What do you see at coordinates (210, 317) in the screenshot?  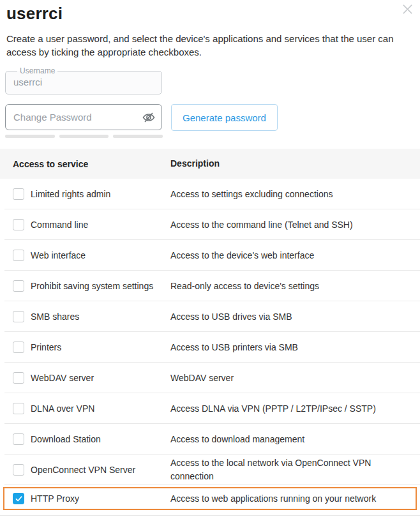 I see `table-row: SMB shares Access to USB drives via SMB` at bounding box center [210, 317].